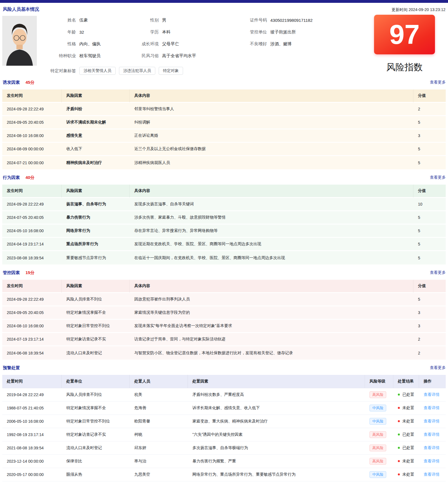 The width and height of the screenshot is (448, 504). I want to click on cell-score: 2, so click(430, 353).